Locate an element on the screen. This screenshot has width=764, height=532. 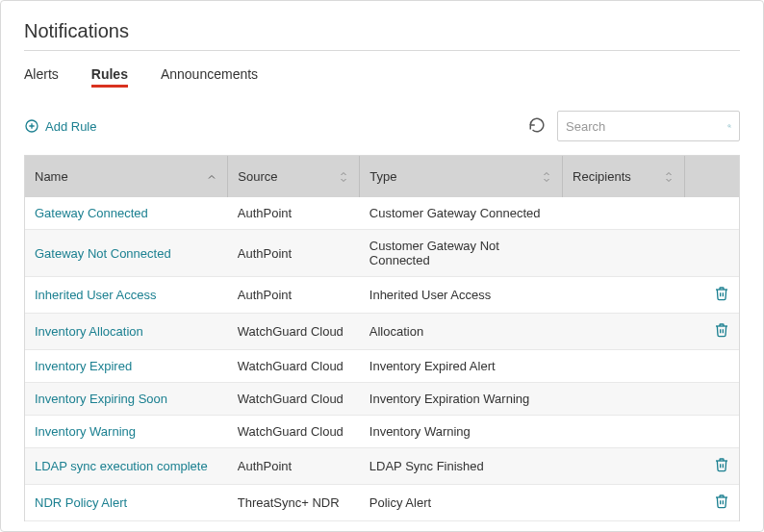
tabs-nav: Alerts Rules Announcements is located at coordinates (382, 77).